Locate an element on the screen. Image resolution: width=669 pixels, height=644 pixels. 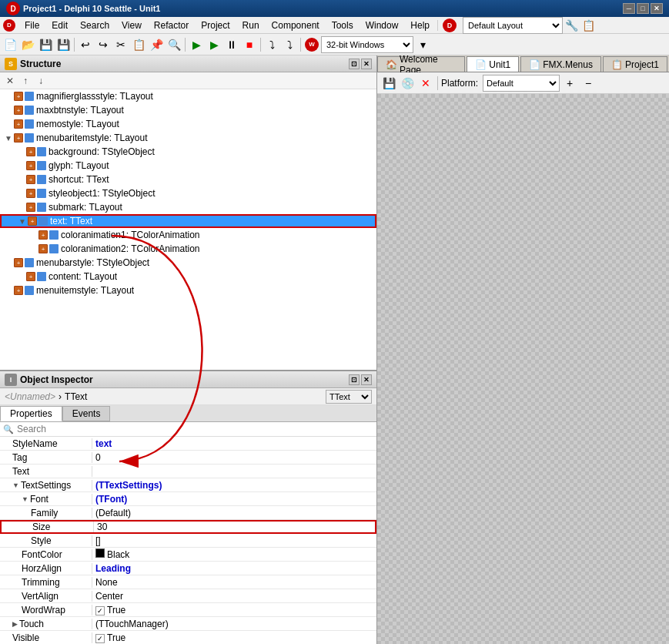
prop-value: Center is located at coordinates (234, 596).